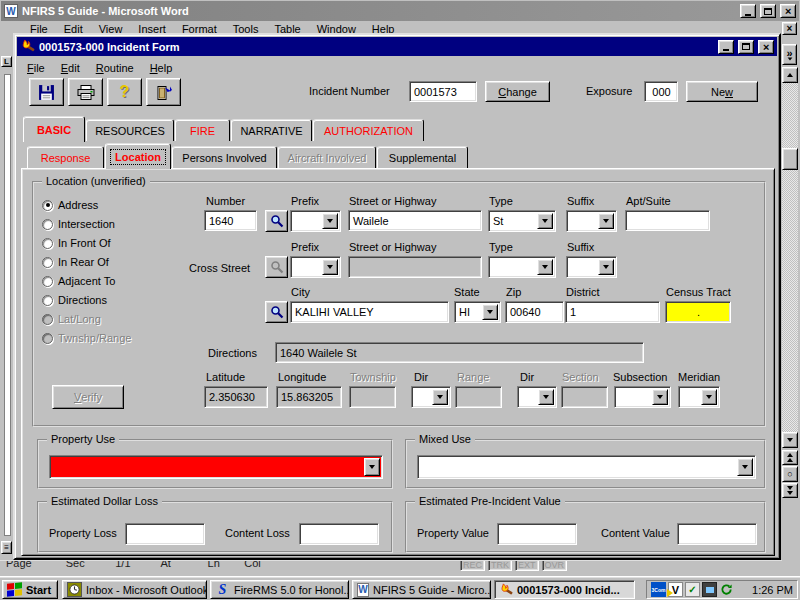  Describe the element at coordinates (748, 11) in the screenshot. I see `word-minimize-button` at that location.